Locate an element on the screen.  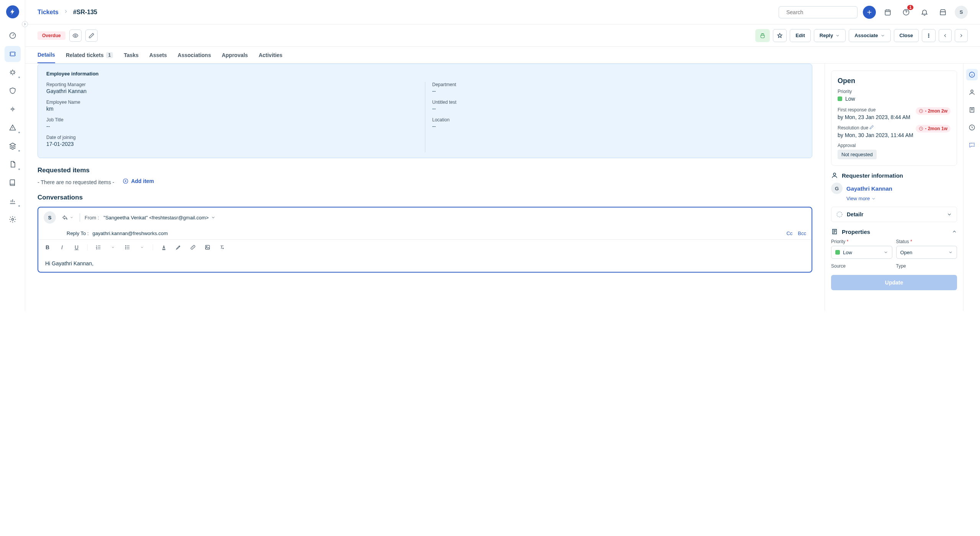
properties-header: Properties is located at coordinates (894, 232).